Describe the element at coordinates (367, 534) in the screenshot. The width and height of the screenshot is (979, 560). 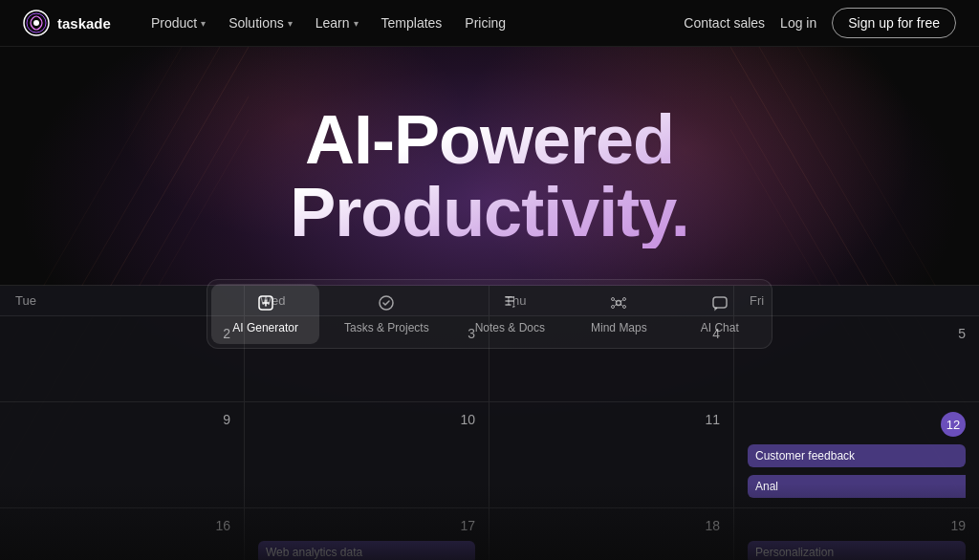
I see `cal-cell-wed-17: 17 Web analytics data` at that location.